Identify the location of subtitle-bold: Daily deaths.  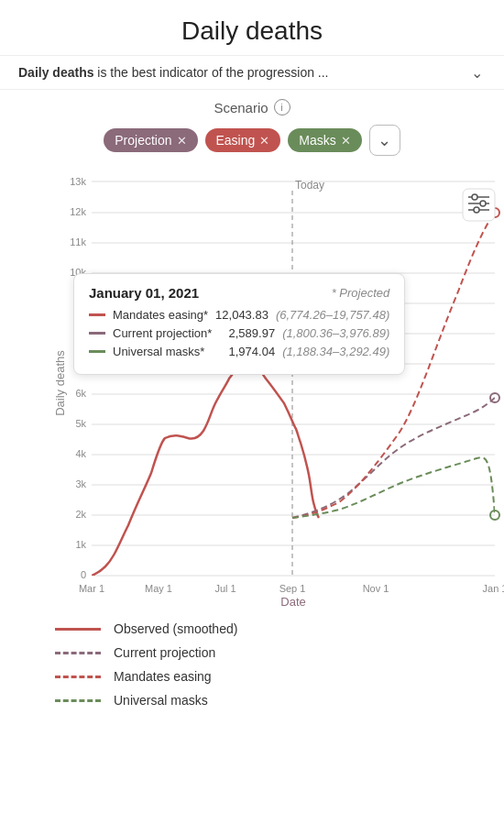
(56, 72).